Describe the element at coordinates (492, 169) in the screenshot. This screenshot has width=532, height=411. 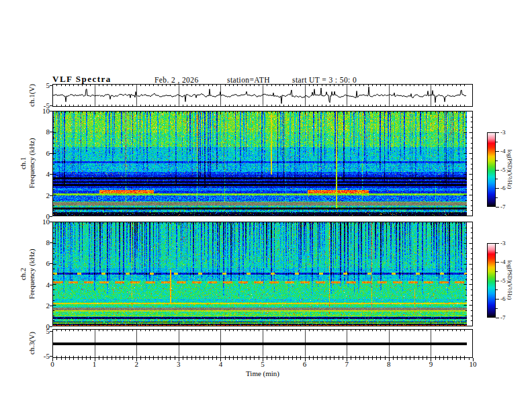
I see `ch1-colorbar` at that location.